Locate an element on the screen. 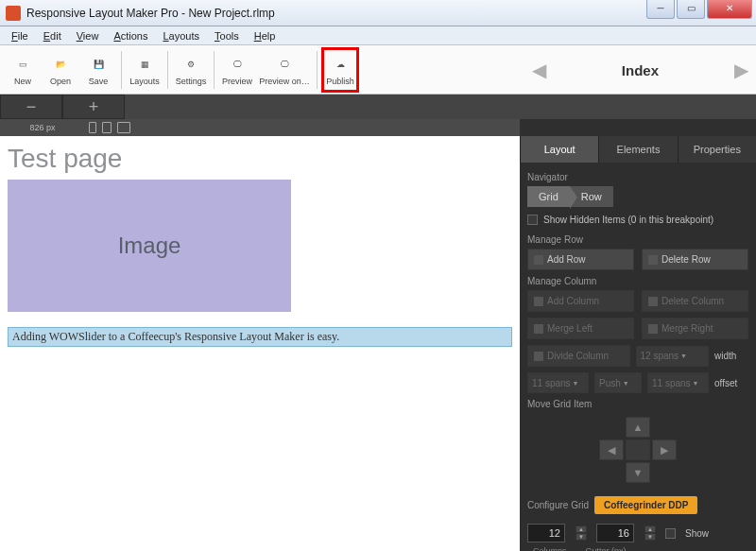 This screenshot has width=756, height=551. selected-text-row: Adding WOWSlider to a Coffeecup's Respon… is located at coordinates (260, 336).